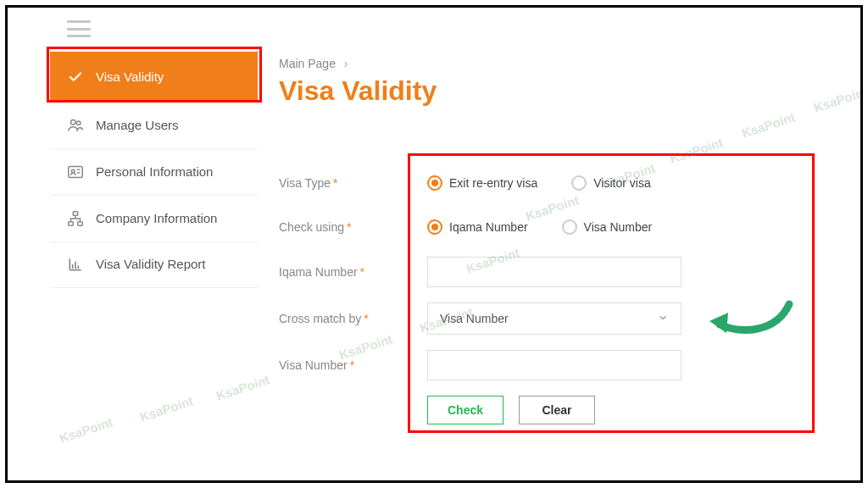  What do you see at coordinates (554, 272) in the screenshot?
I see `iqama-number-input` at bounding box center [554, 272].